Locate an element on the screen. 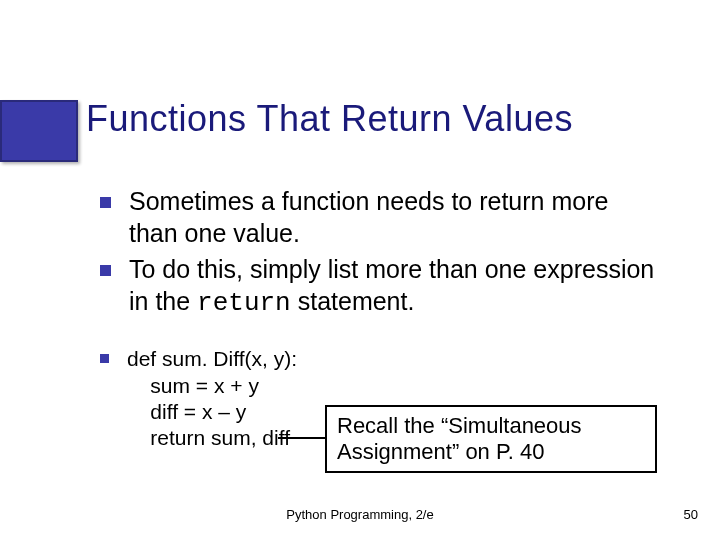 This screenshot has height=540, width=720. callout-connector is located at coordinates (302, 438).